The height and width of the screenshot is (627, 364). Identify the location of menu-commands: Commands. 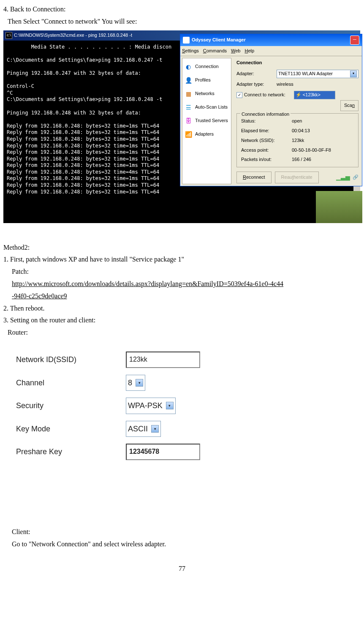
(215, 51).